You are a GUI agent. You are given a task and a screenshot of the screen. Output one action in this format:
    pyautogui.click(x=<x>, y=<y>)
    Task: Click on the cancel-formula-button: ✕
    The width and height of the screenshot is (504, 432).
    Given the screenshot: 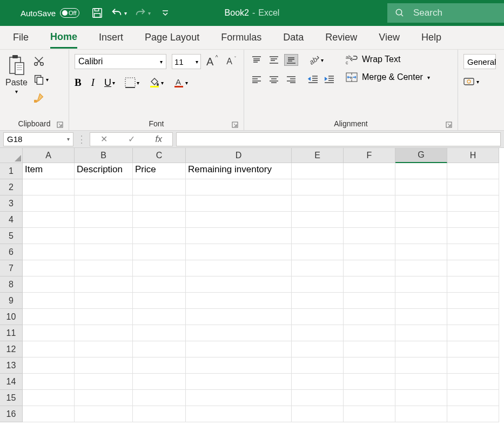 What is the action you would take?
    pyautogui.click(x=104, y=139)
    